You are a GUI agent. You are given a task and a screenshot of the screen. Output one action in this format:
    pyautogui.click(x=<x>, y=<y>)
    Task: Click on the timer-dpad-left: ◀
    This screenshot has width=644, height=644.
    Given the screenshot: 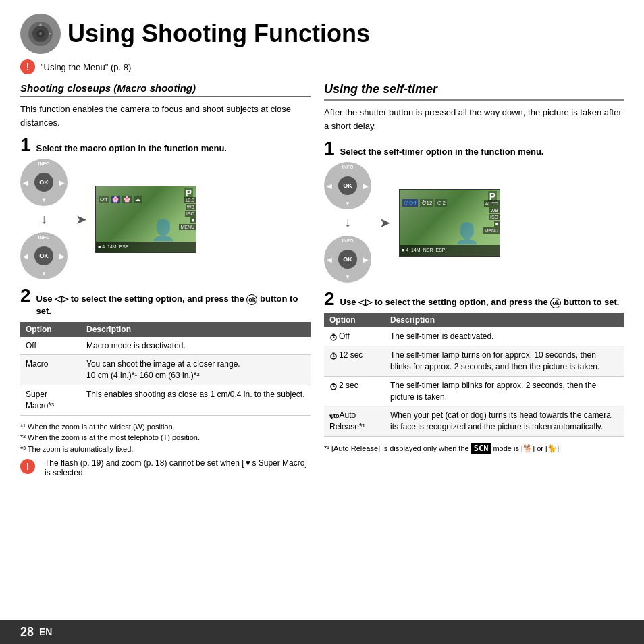 What is the action you would take?
    pyautogui.click(x=329, y=186)
    